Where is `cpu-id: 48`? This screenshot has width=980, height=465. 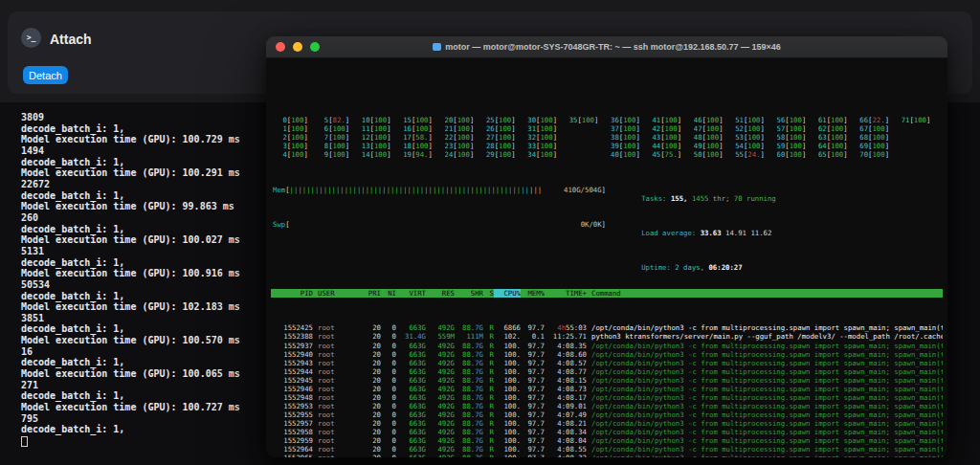
cpu-id: 48 is located at coordinates (699, 138).